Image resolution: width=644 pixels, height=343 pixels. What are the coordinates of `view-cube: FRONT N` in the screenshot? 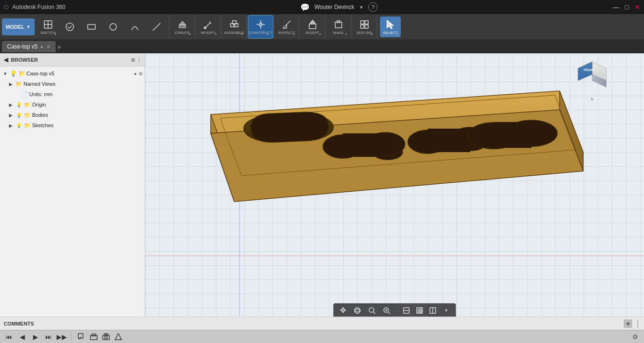 It's located at (592, 77).